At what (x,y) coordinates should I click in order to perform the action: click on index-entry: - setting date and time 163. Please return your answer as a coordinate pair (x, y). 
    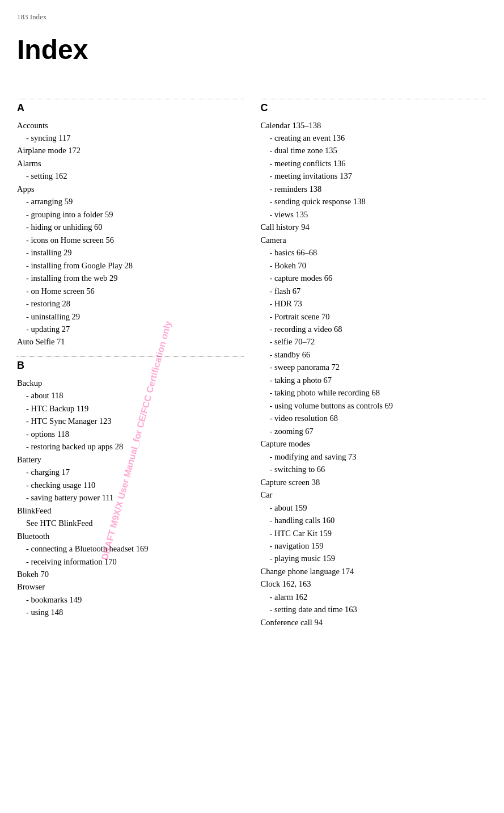
    Looking at the image, I should click on (374, 609).